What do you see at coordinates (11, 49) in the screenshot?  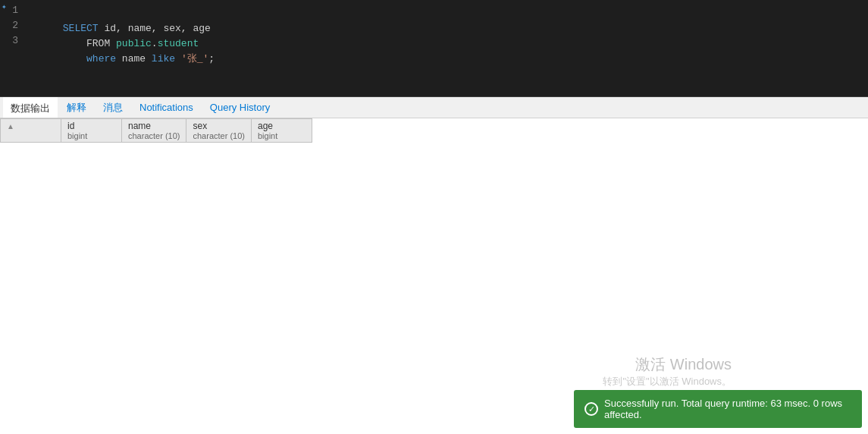 I see `line-numbers: 1 2 3` at bounding box center [11, 49].